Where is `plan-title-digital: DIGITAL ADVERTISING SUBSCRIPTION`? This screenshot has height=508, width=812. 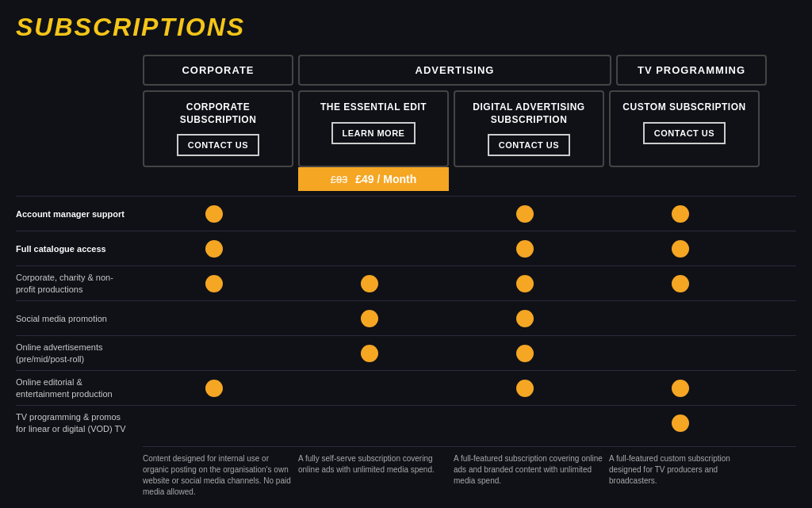 plan-title-digital: DIGITAL ADVERTISING SUBSCRIPTION is located at coordinates (529, 114).